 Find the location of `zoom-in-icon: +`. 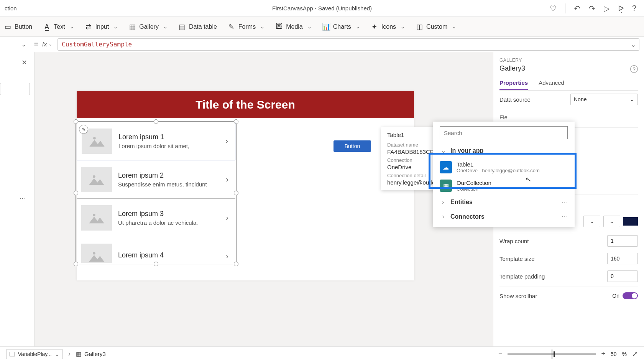

zoom-in-icon: + is located at coordinates (603, 354).